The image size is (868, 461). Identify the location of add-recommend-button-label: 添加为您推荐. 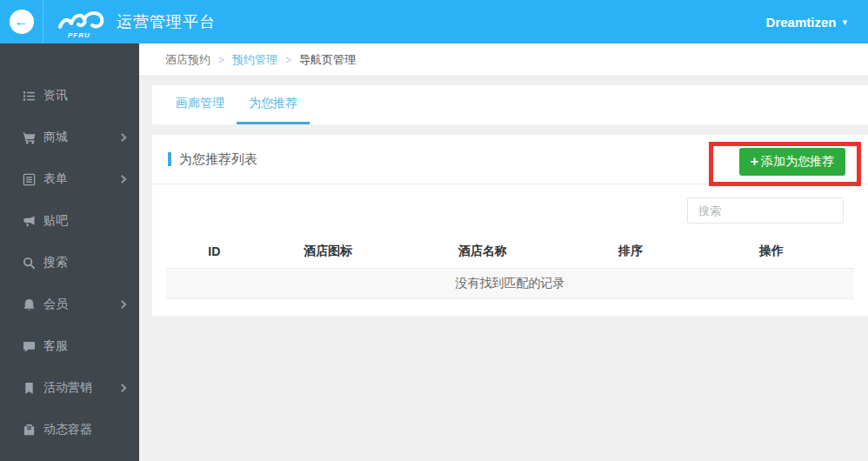
(798, 162).